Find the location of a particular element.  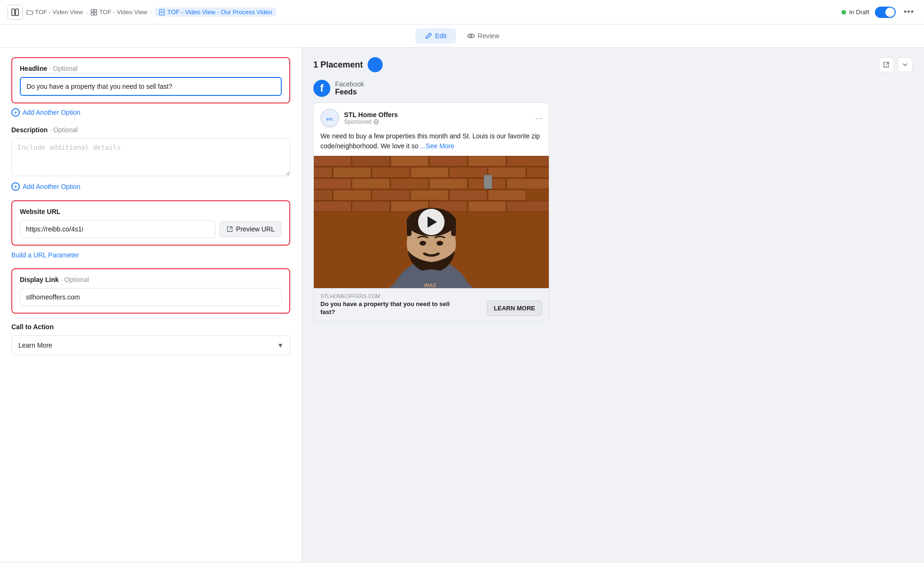

review-eye-icon is located at coordinates (471, 36).